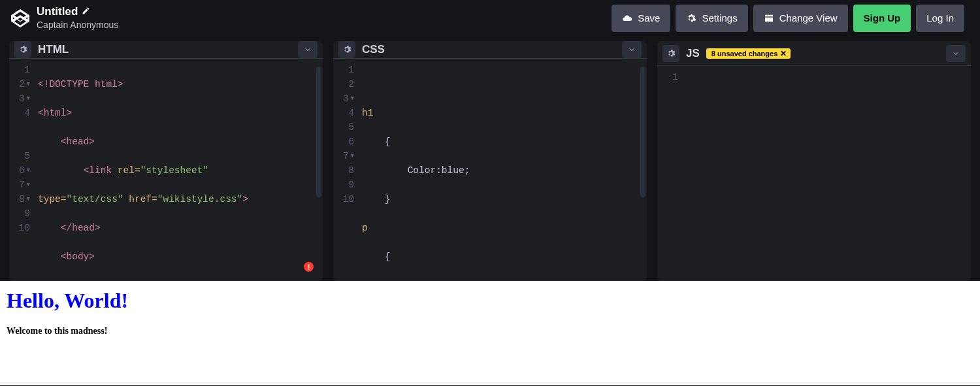 The width and height of the screenshot is (980, 386). I want to click on css-settings-icon, so click(347, 50).